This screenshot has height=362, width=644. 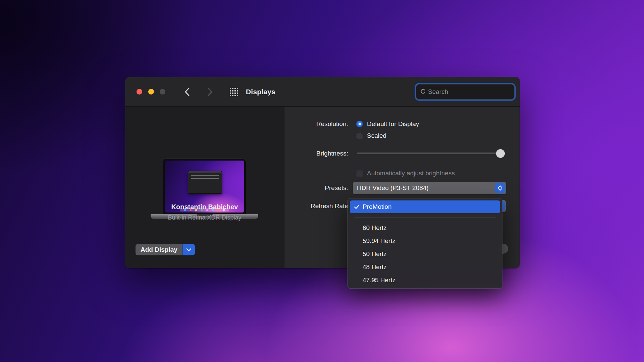 What do you see at coordinates (377, 207) in the screenshot?
I see `menu-item-label: ProMotion` at bounding box center [377, 207].